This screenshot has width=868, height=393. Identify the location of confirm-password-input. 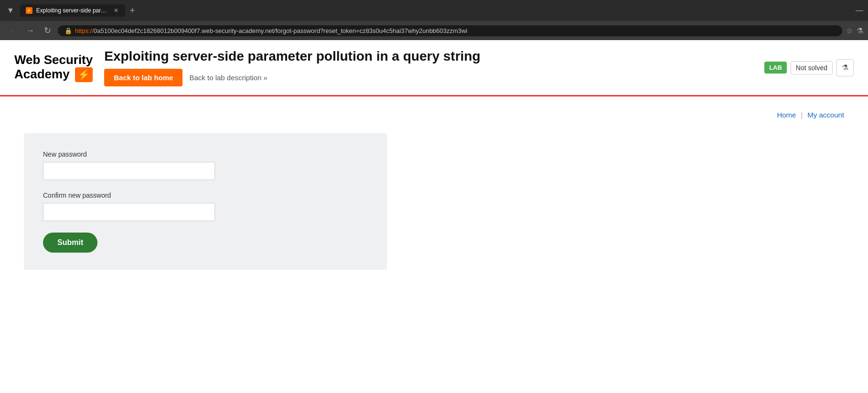
(129, 212).